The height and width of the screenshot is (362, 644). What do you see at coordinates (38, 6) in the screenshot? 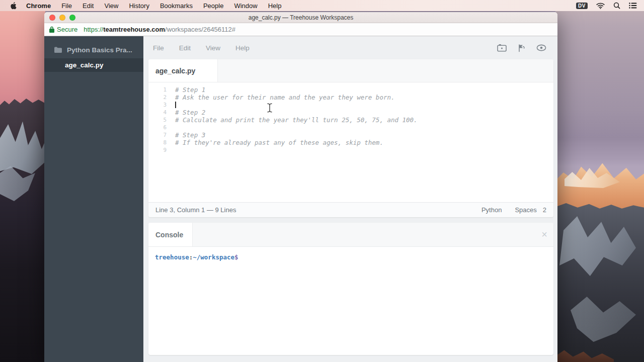
I see `menubar-item-chrome: Chrome` at bounding box center [38, 6].